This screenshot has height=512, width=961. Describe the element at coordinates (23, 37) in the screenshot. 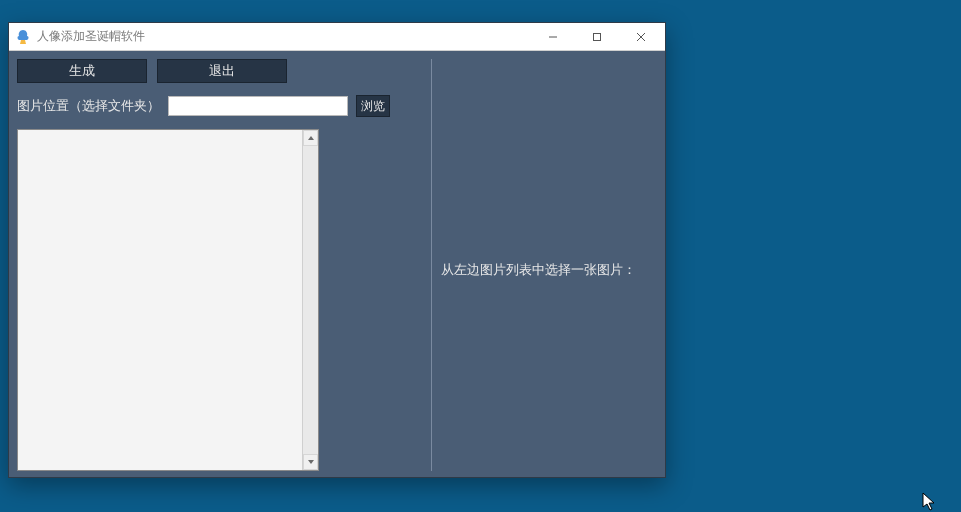

I see `app-icon` at that location.